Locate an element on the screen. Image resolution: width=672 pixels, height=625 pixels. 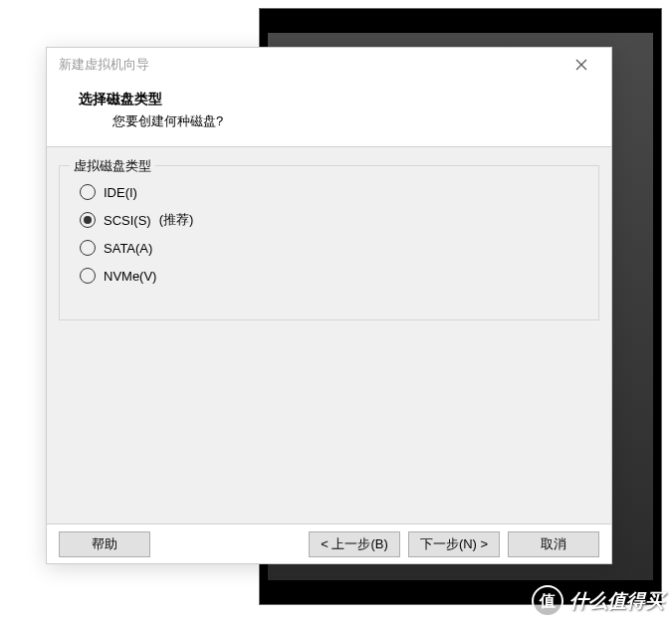
dialog-header: 选择磁盘类型 您要创建何种磁盘? is located at coordinates (329, 113).